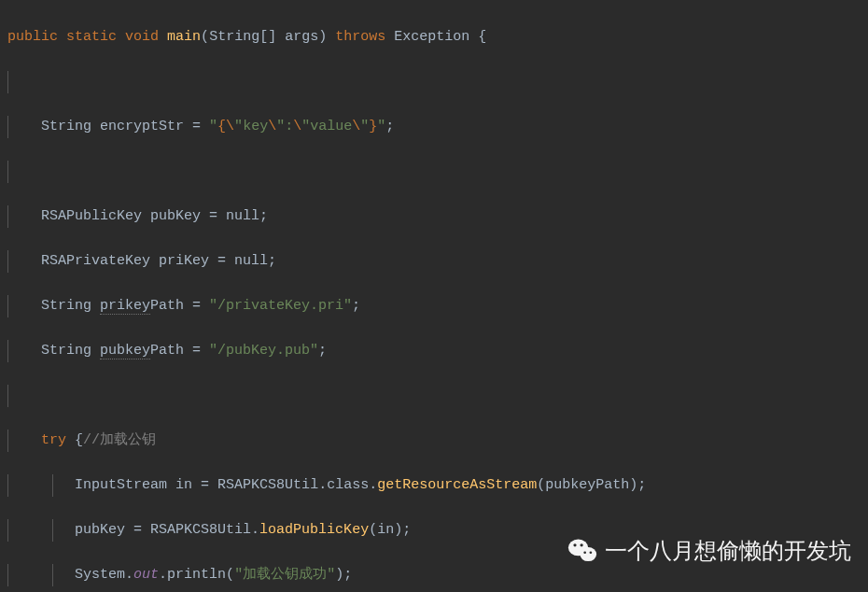 The height and width of the screenshot is (592, 868). What do you see at coordinates (263, 351) in the screenshot?
I see `string: "/pubKey.pub"` at bounding box center [263, 351].